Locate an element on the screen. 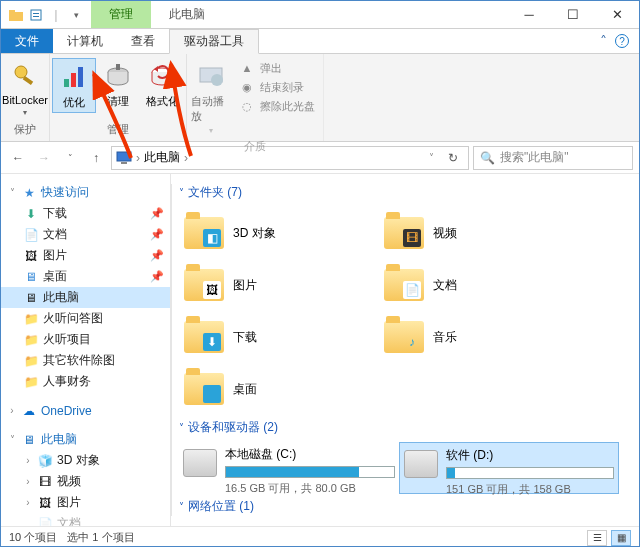  tab-view: 查看 is located at coordinates (143, 41).